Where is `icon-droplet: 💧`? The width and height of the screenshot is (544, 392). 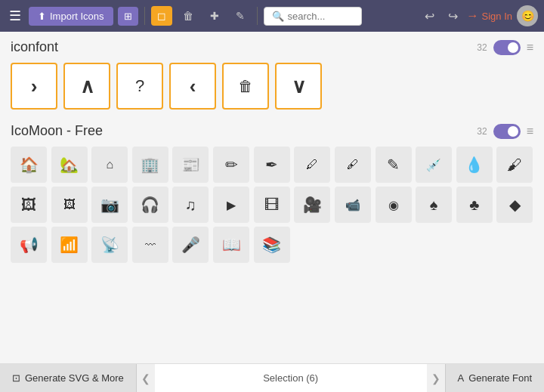
icon-droplet: 💧 is located at coordinates (474, 165).